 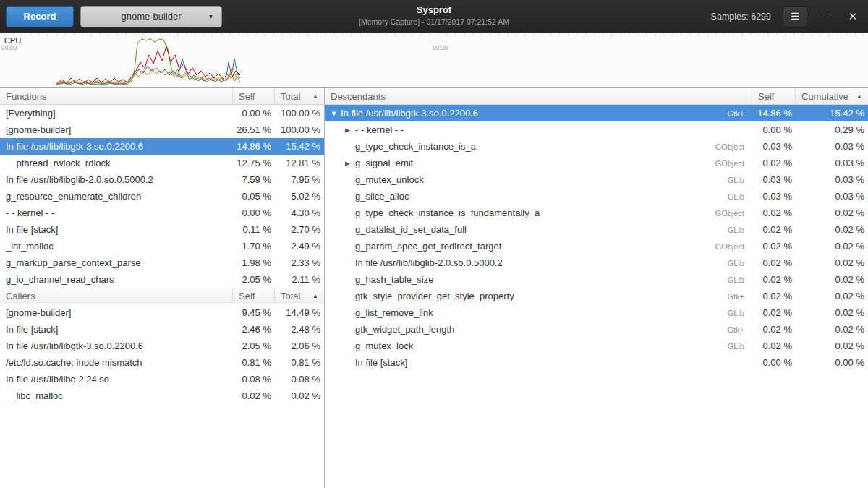 I want to click on functions-row: [Everything]0.00 %100.00 %, so click(x=162, y=113).